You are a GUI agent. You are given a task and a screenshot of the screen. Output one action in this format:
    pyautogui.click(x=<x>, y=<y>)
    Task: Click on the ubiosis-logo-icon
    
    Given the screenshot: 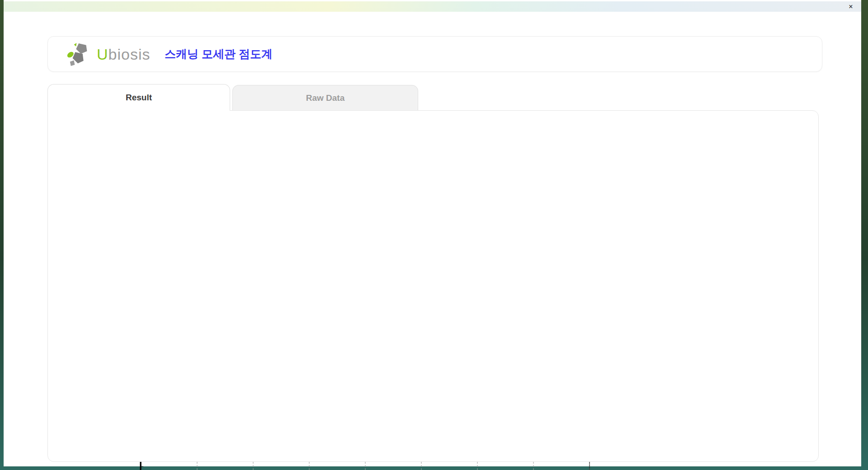 What is the action you would take?
    pyautogui.click(x=80, y=54)
    